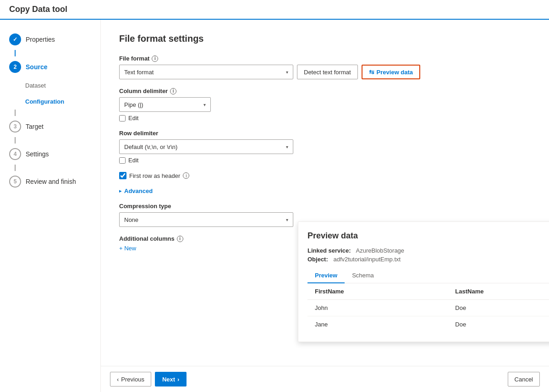 This screenshot has height=392, width=549. What do you see at coordinates (15, 182) in the screenshot?
I see `review-step-circle: 5` at bounding box center [15, 182].